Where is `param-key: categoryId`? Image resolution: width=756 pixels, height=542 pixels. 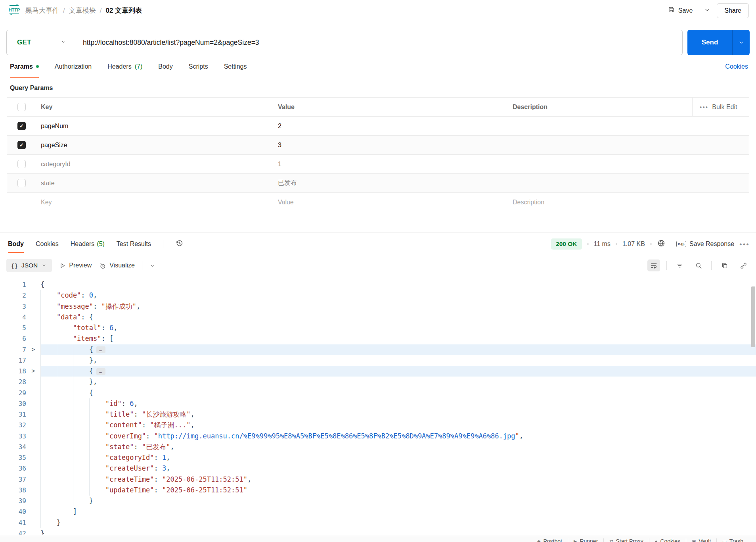 param-key: categoryId is located at coordinates (155, 164).